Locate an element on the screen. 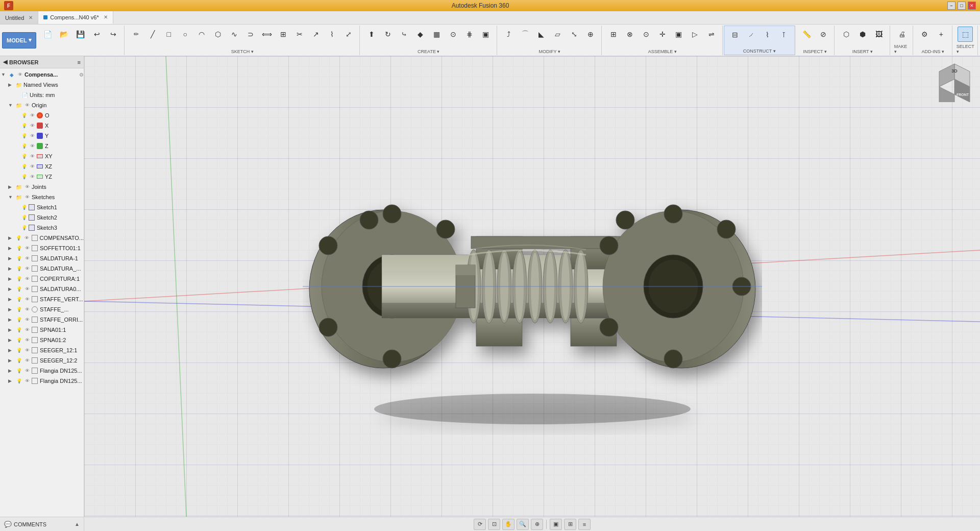 This screenshot has width=980, height=531. tree-spna1: ▶ 💡 👁 SPNA01:1 is located at coordinates (42, 330).